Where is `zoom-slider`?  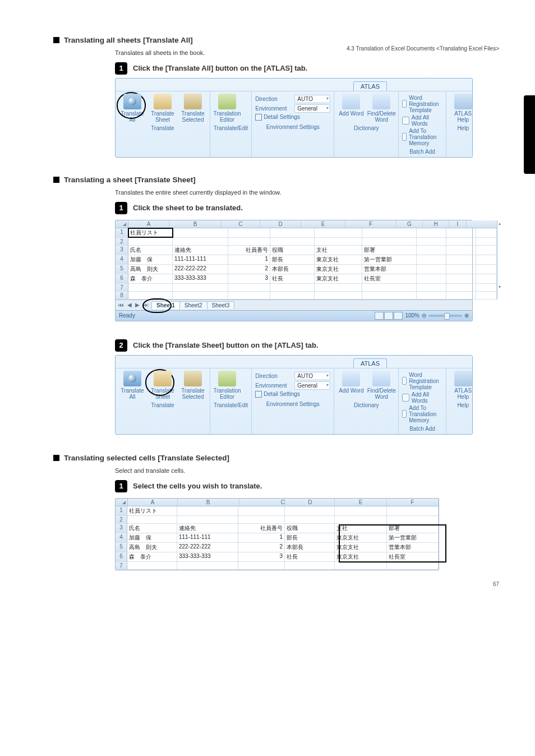
zoom-slider is located at coordinates (445, 316).